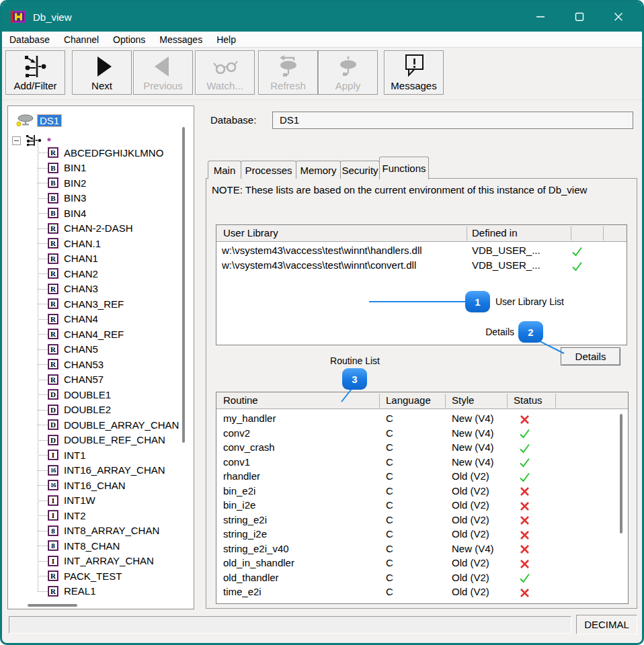 Image resolution: width=644 pixels, height=645 pixels. Describe the element at coordinates (453, 120) in the screenshot. I see `database-field: DS1` at that location.